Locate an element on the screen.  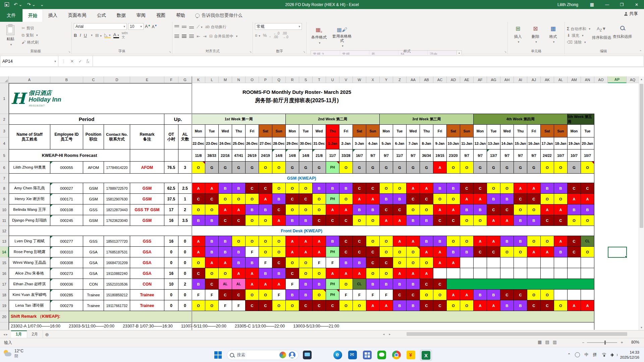
date-header: 19-Jan is located at coordinates (574, 143).